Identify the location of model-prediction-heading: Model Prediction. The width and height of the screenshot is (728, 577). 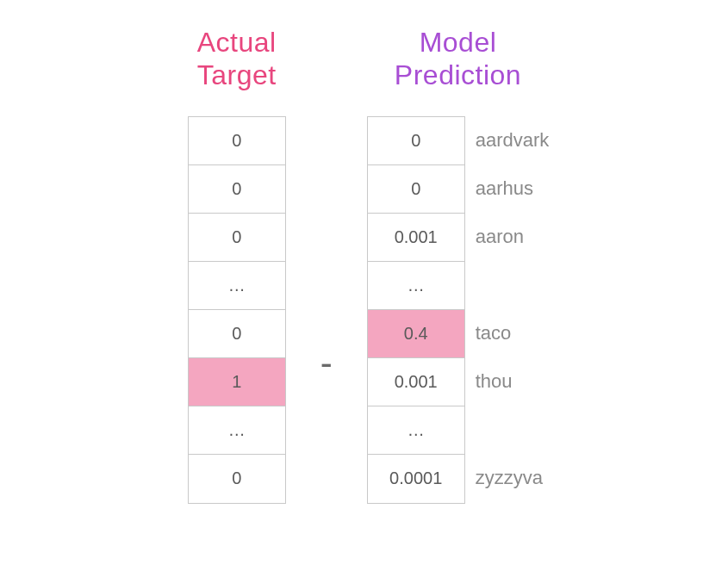
(458, 59).